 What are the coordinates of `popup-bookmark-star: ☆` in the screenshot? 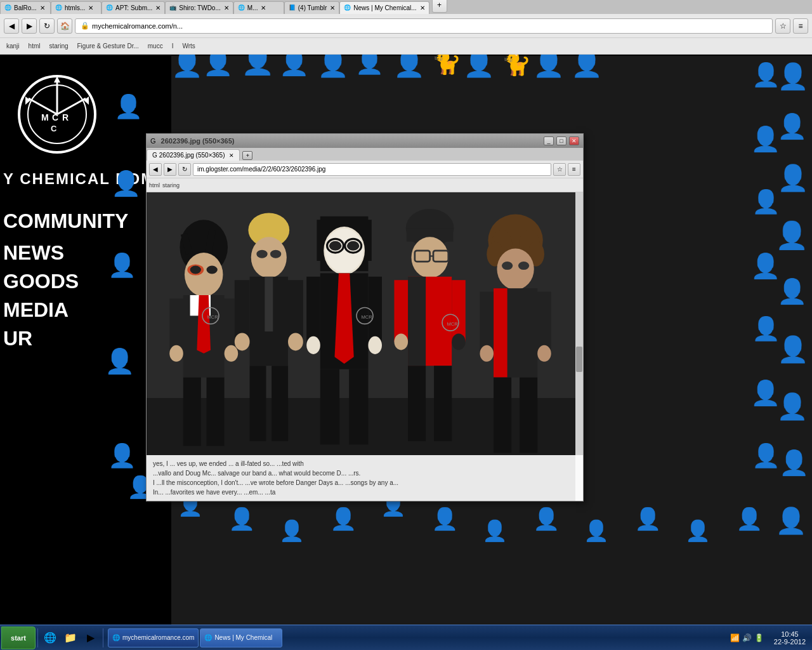 It's located at (560, 169).